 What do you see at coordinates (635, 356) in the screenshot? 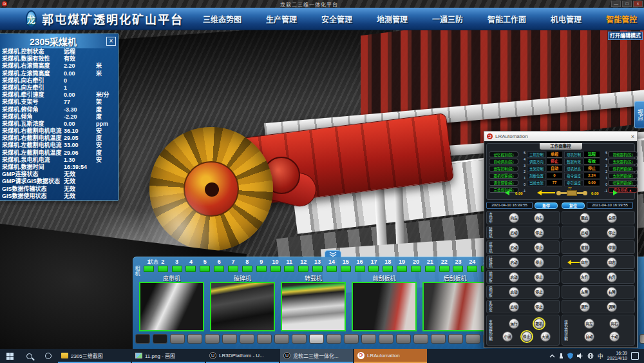
I see `notification-icon` at bounding box center [635, 356].